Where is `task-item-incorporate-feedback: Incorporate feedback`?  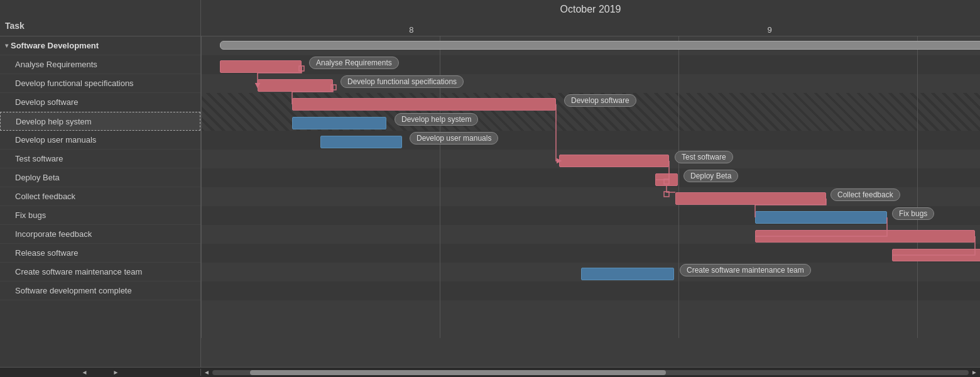
task-item-incorporate-feedback: Incorporate feedback is located at coordinates (101, 234).